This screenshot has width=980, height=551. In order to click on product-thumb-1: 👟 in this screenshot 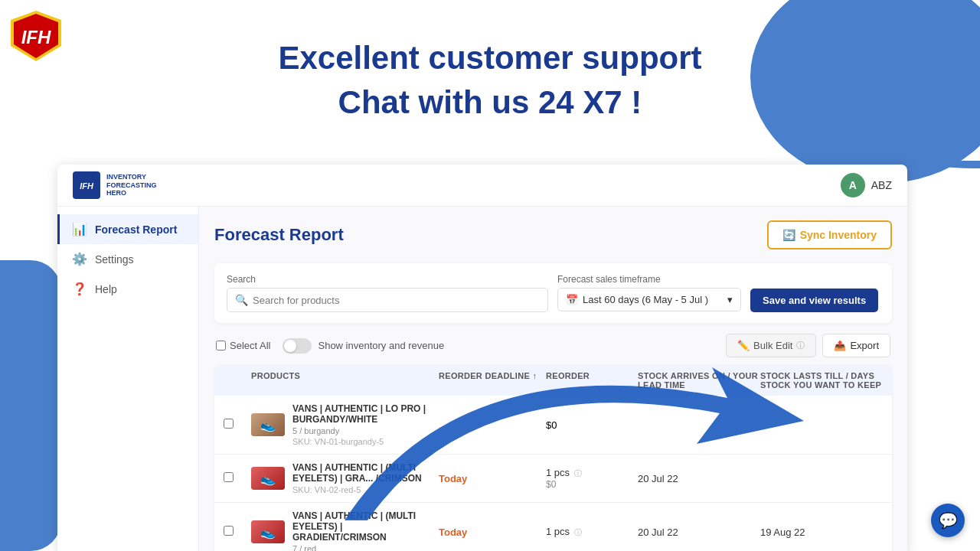, I will do `click(268, 425)`.